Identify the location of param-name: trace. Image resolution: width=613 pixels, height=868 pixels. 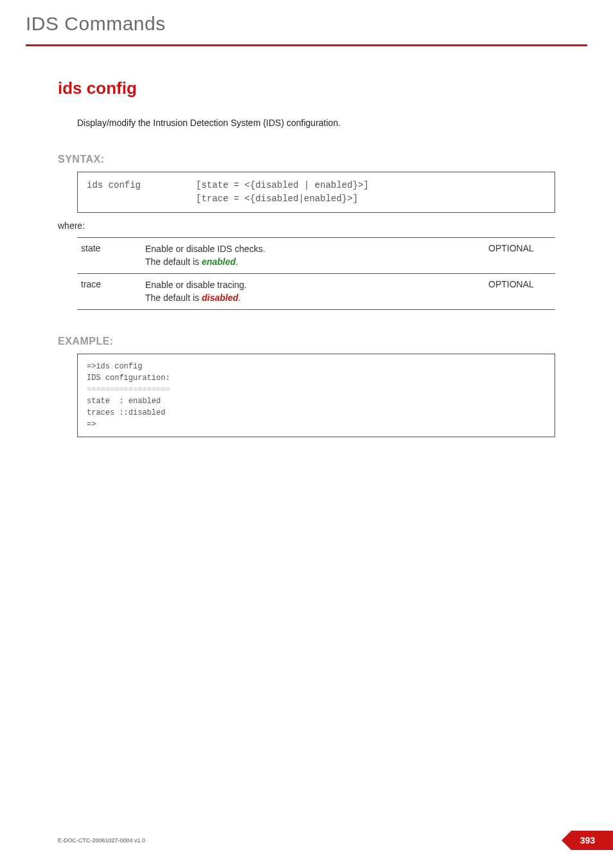
(109, 292).